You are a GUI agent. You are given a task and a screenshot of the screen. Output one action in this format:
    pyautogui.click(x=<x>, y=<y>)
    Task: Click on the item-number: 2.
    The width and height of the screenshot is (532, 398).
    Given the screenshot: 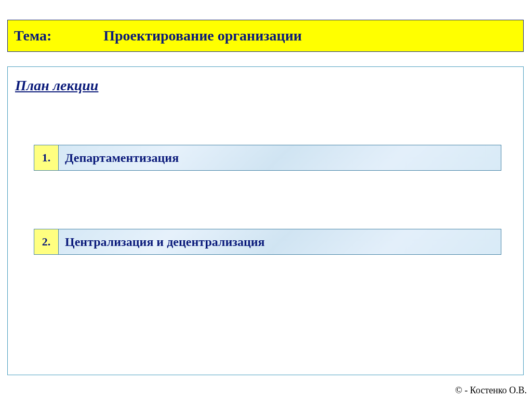 What is the action you would take?
    pyautogui.click(x=46, y=242)
    